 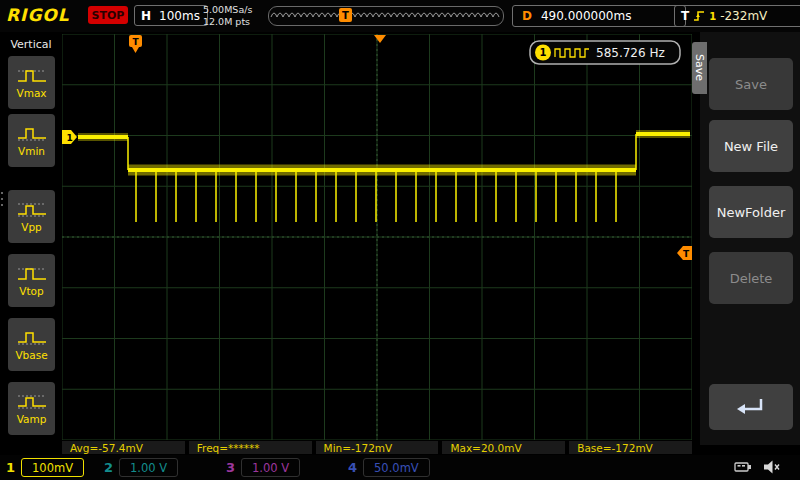 What do you see at coordinates (31, 291) in the screenshot?
I see `menu-button-label: Vtop` at bounding box center [31, 291].